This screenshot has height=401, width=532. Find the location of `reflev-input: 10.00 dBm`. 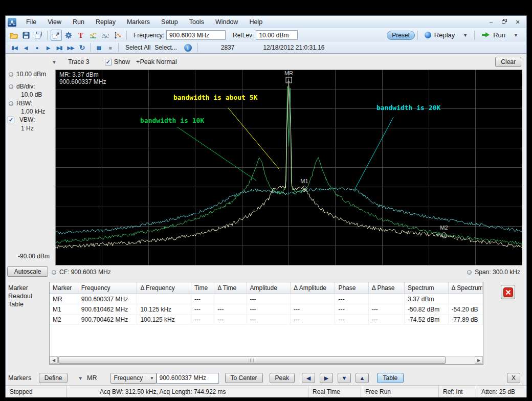

reflev-input: 10.00 dBm is located at coordinates (277, 35).